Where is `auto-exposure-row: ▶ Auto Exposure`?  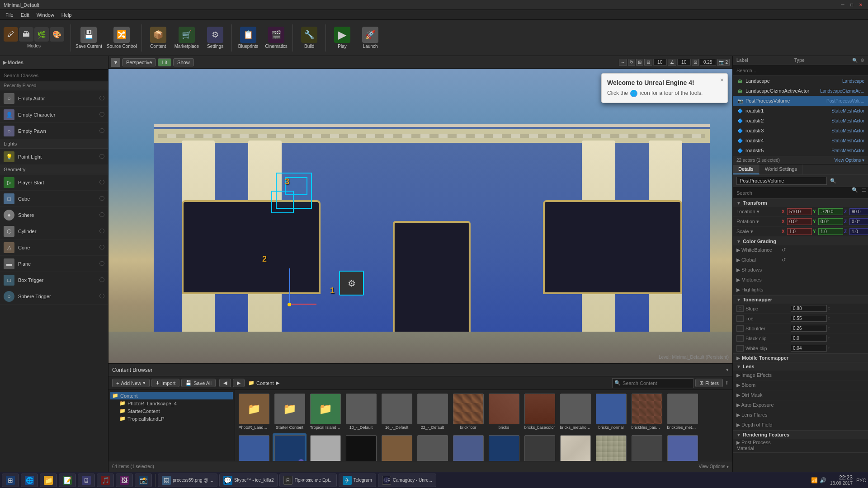 auto-exposure-row: ▶ Auto Exposure is located at coordinates (800, 405).